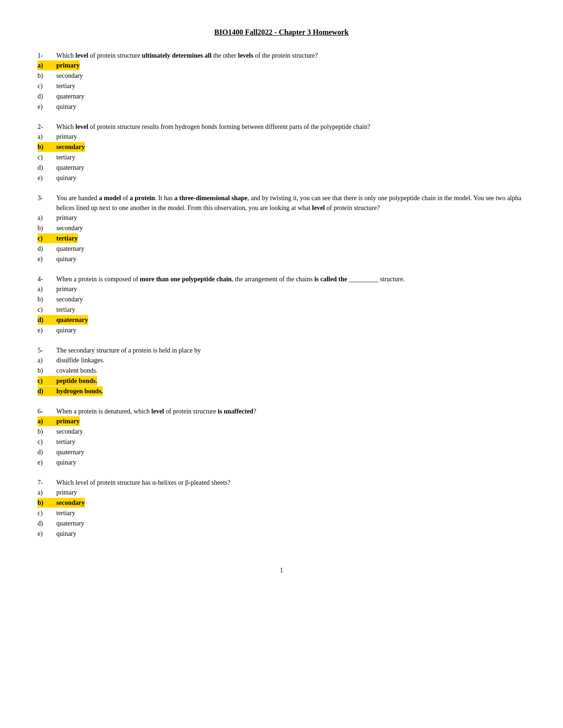 The width and height of the screenshot is (563, 728). I want to click on question-3-option-b: b)secondary, so click(282, 228).